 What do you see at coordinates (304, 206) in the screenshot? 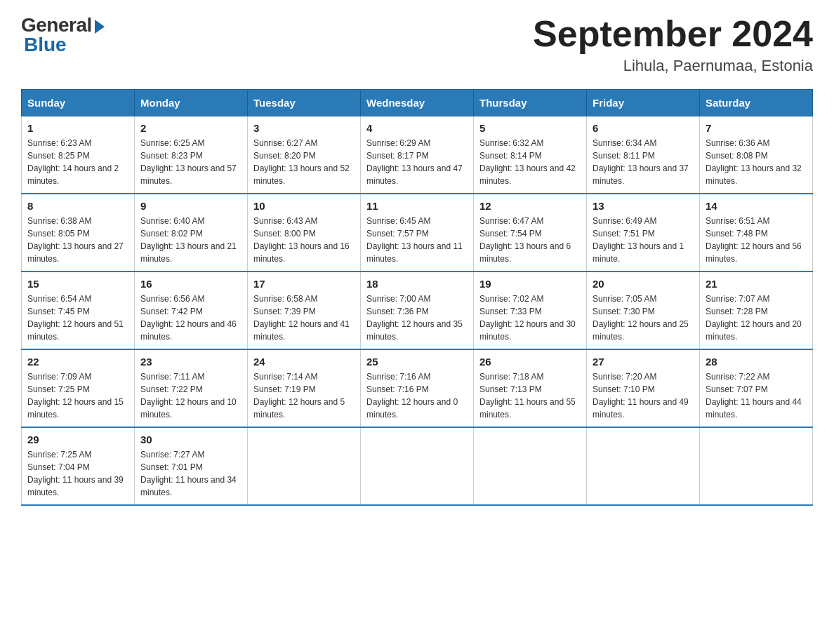
I see `day-number: 10` at bounding box center [304, 206].